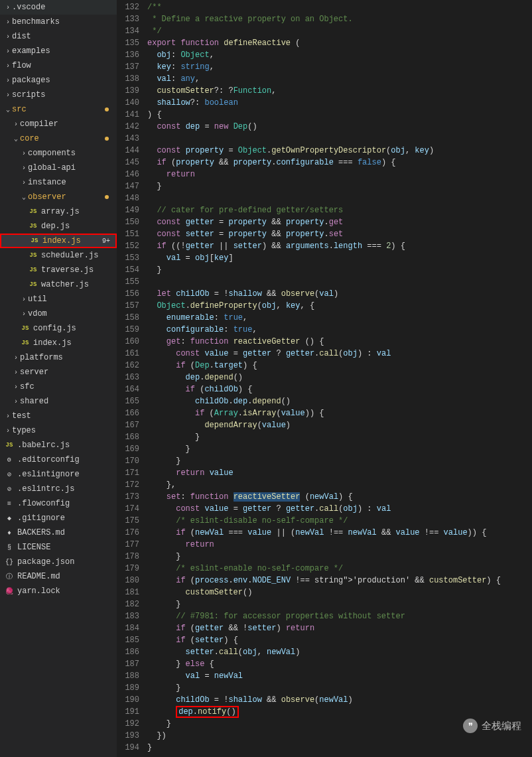 The height and width of the screenshot is (757, 532). I want to click on code-line: dependArray(value), so click(340, 425).